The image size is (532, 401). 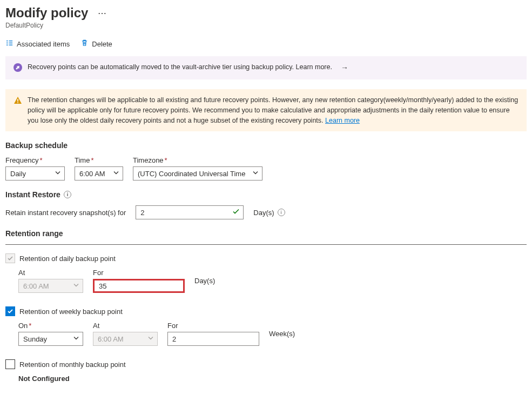 What do you see at coordinates (35, 160) in the screenshot?
I see `frequency-label: Frequency*` at bounding box center [35, 160].